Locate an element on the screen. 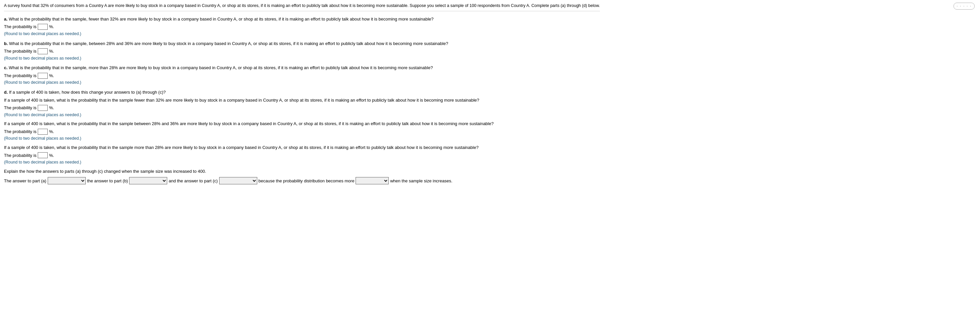 This screenshot has height=327, width=980. section-d-sub2-input is located at coordinates (43, 132).